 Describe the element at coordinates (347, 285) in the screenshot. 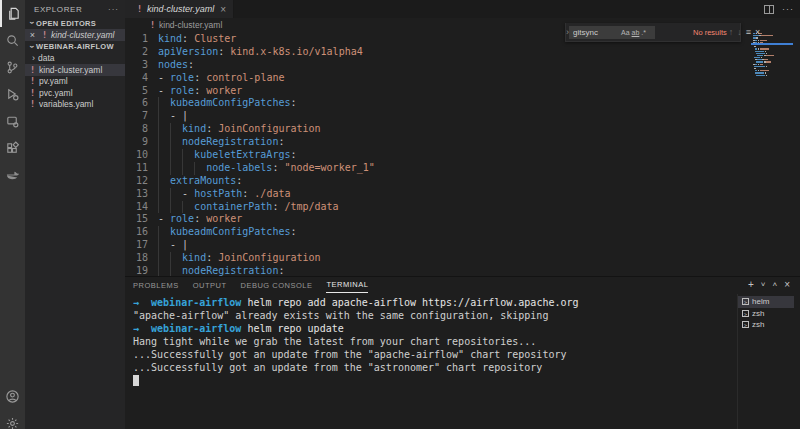

I see `panel-tab-terminal: TERMINAL` at that location.